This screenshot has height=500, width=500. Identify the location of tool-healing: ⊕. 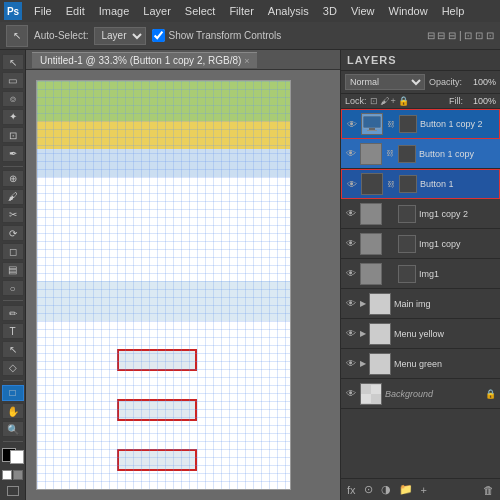
(13, 178).